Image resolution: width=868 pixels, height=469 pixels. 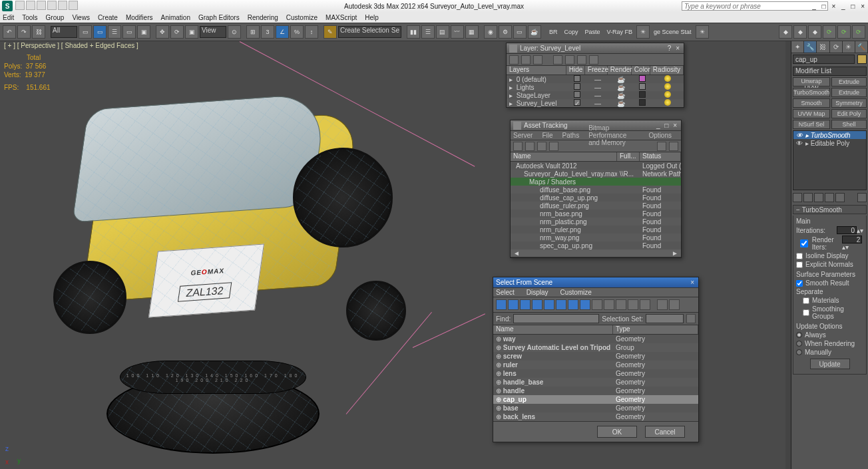 What do you see at coordinates (556, 319) in the screenshot?
I see `find-input` at bounding box center [556, 319].